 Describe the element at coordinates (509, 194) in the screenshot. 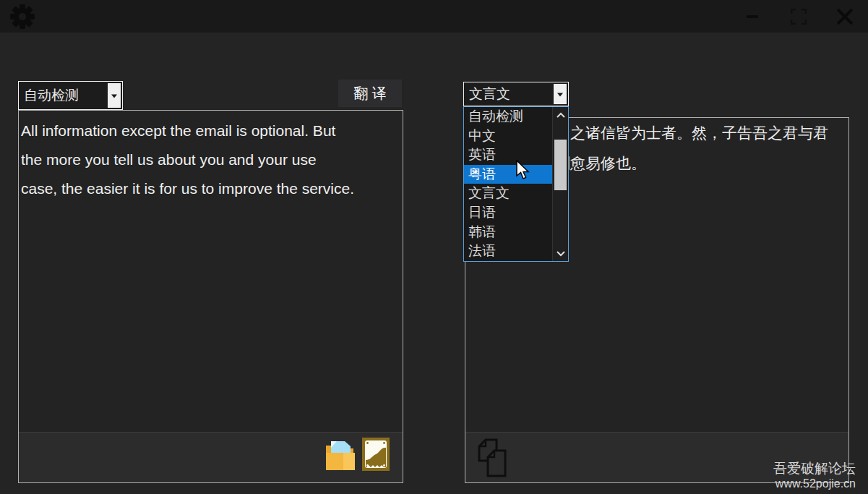

I see `dropdown-option-classical-chinese: 文言文` at that location.